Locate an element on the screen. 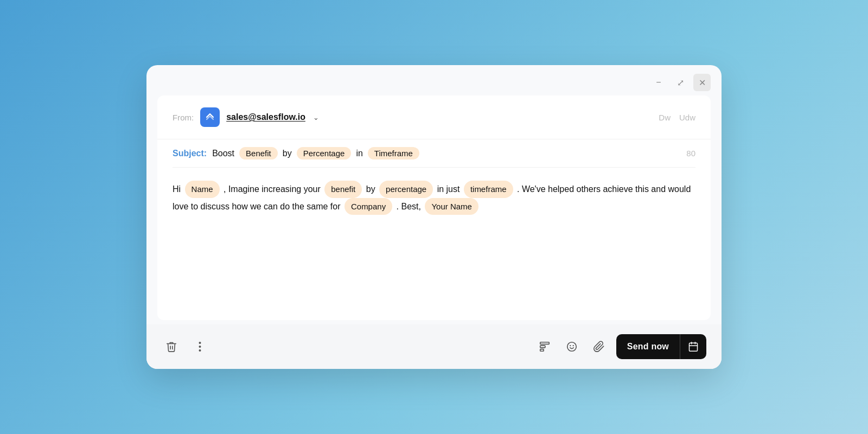  subject-label: Subject: is located at coordinates (190, 154).